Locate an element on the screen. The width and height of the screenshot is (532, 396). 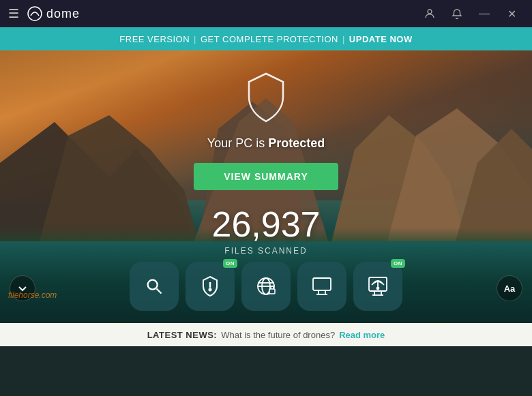
news-bar: LATEST NEWS: What is the future of drone… is located at coordinates (266, 335).